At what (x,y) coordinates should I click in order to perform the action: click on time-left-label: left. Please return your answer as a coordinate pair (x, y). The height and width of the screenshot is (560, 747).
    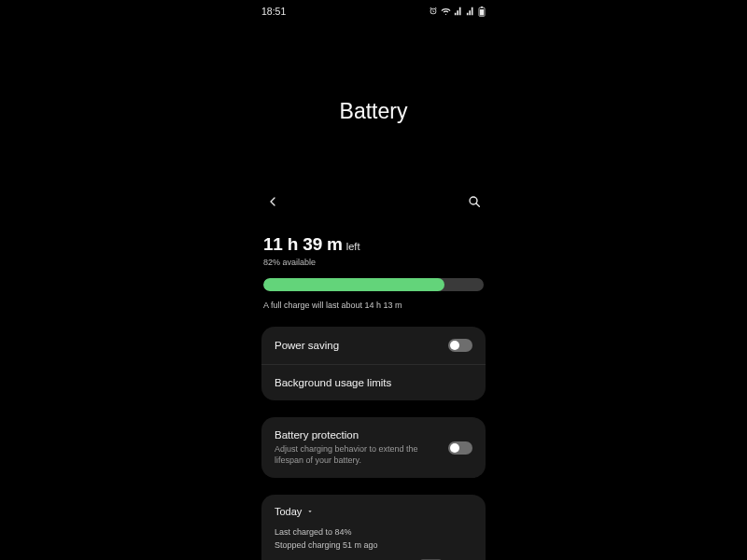
    Looking at the image, I should click on (353, 246).